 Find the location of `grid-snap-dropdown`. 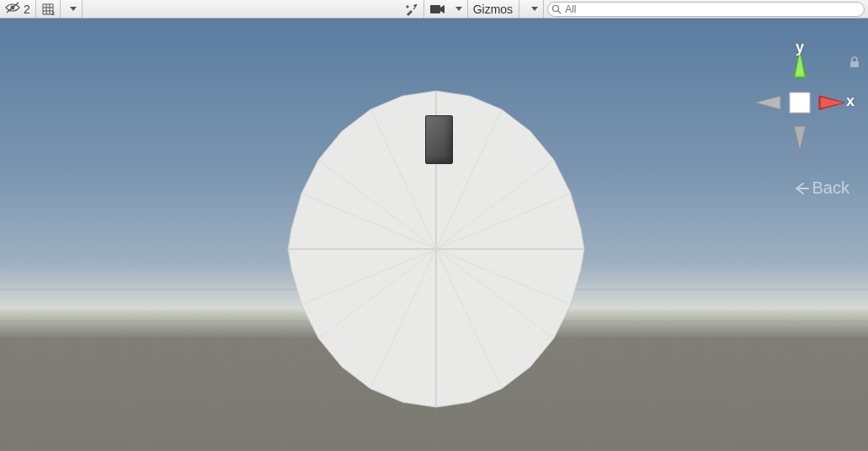

grid-snap-dropdown is located at coordinates (72, 8).